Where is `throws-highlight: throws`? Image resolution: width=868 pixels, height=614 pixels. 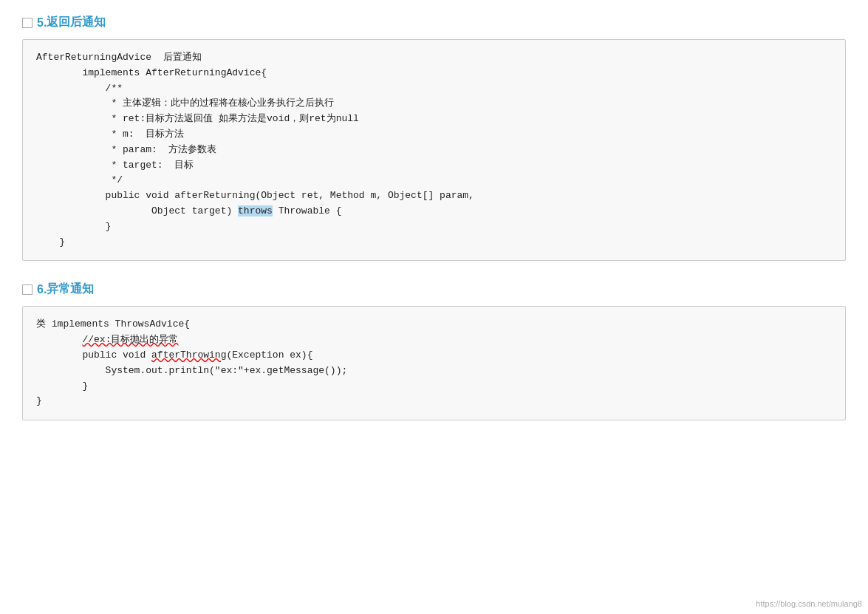 throws-highlight: throws is located at coordinates (256, 211).